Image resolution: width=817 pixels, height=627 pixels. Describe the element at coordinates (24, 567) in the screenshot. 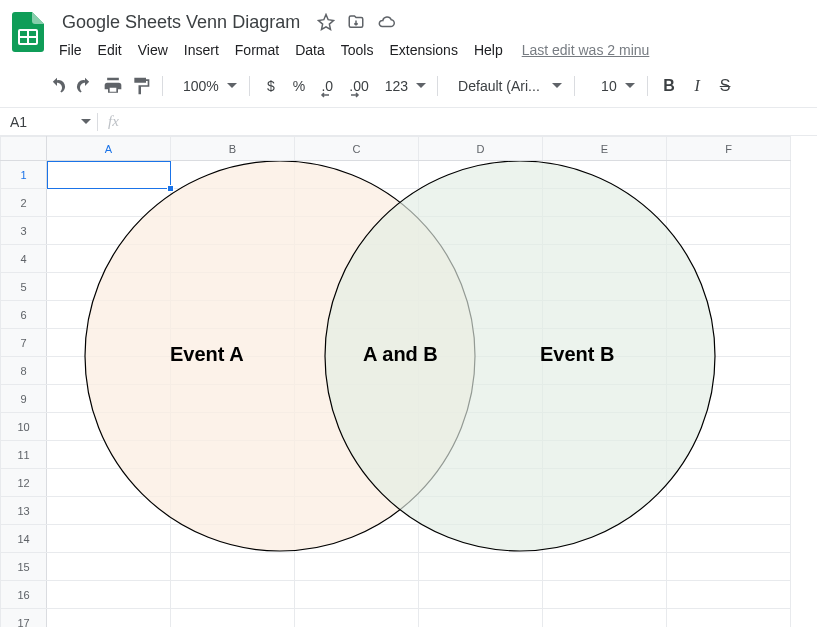

I see `row-header: 15` at that location.